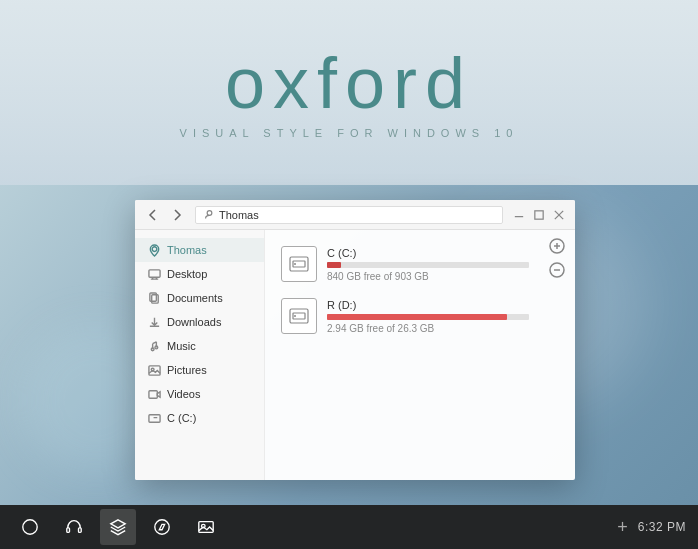 This screenshot has height=549, width=698. I want to click on compass-button, so click(162, 527).